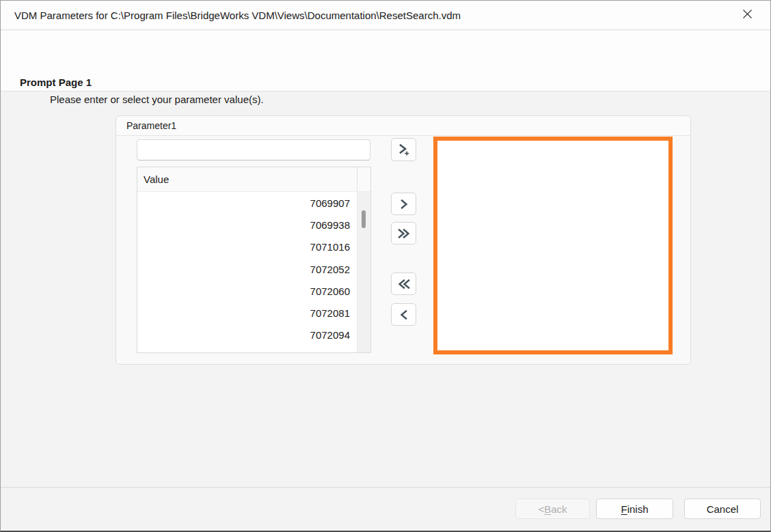 The width and height of the screenshot is (771, 532). Describe the element at coordinates (254, 150) in the screenshot. I see `parameter-value-input` at that location.